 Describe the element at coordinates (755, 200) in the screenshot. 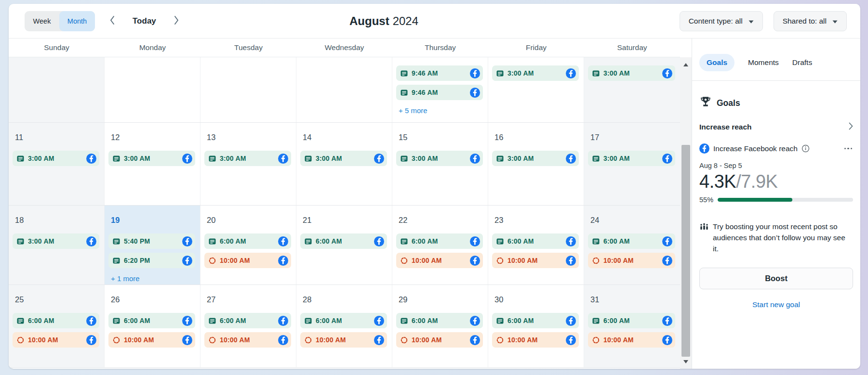

I see `goal-progress-fill` at that location.